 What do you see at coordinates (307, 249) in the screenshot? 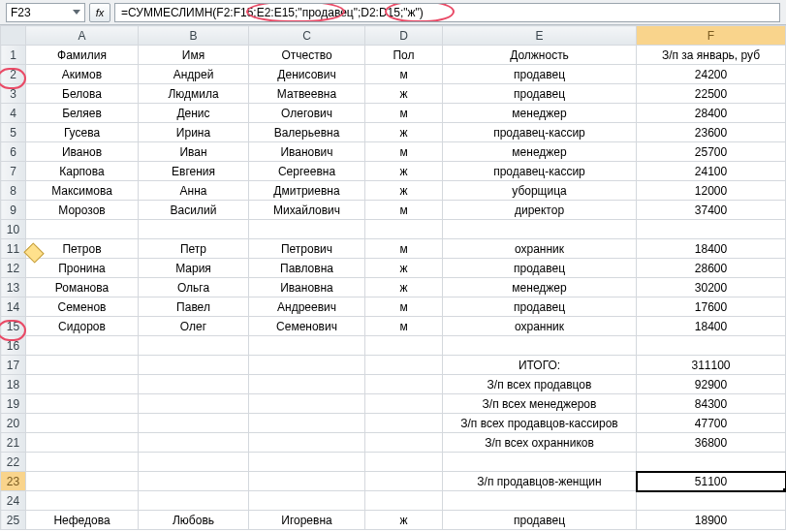
I see `cell: Петрович` at bounding box center [307, 249].